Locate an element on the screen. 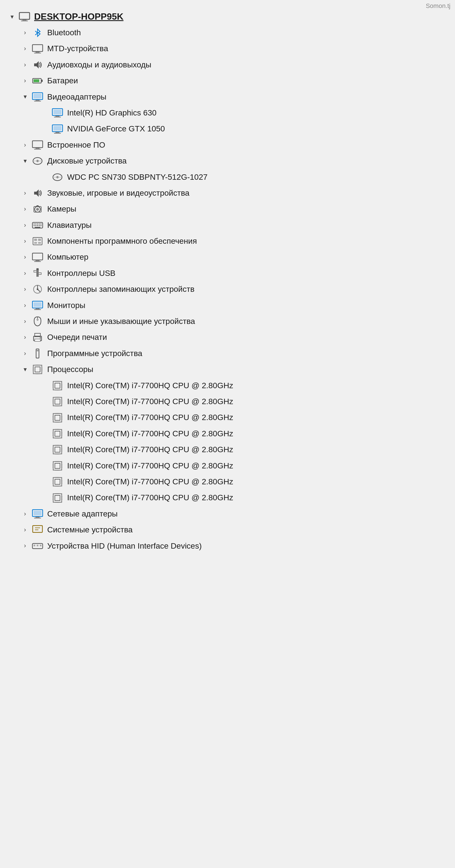  icon-network-adapters is located at coordinates (37, 514).